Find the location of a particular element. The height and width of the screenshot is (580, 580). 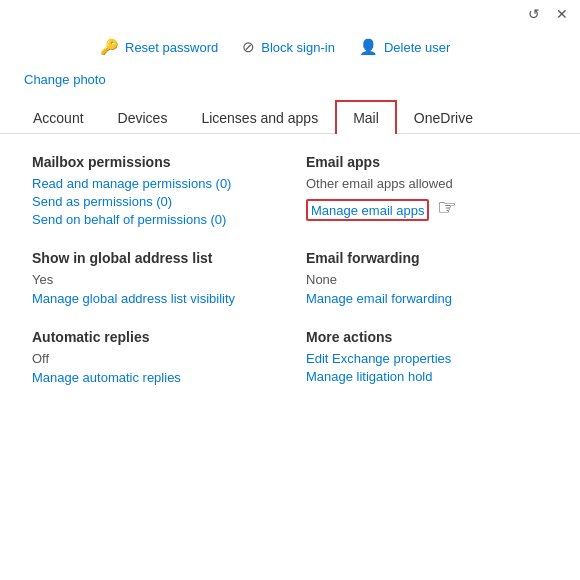

manage-email-apps-highlight: Manage email apps is located at coordinates (368, 210).